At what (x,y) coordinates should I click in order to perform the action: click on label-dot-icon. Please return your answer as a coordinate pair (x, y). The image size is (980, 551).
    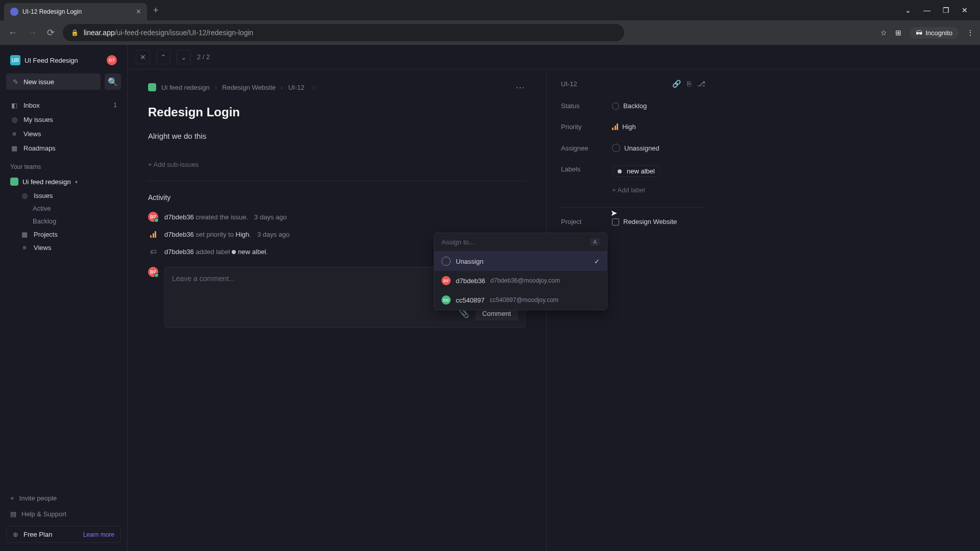
    Looking at the image, I should click on (620, 171).